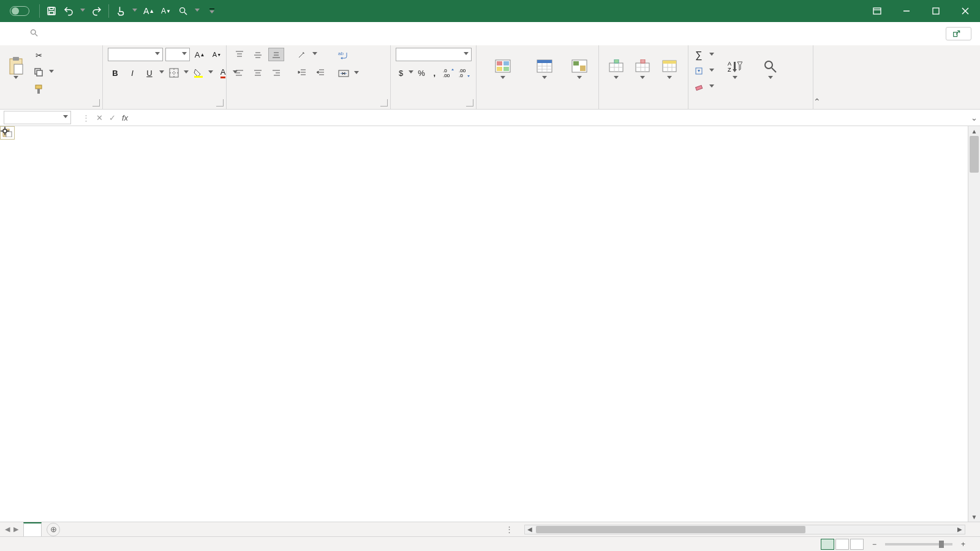 Image resolution: width=980 pixels, height=551 pixels. What do you see at coordinates (349, 55) in the screenshot?
I see `wrap-text-button: ab` at bounding box center [349, 55].